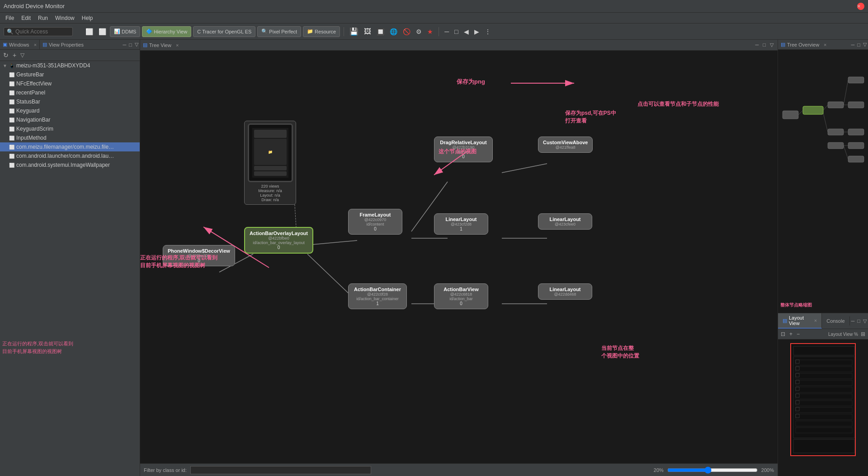 The height and width of the screenshot is (476, 868). Describe the element at coordinates (70, 93) in the screenshot. I see `tree-item-recentpanel: ⬜ recentPanel` at that location.